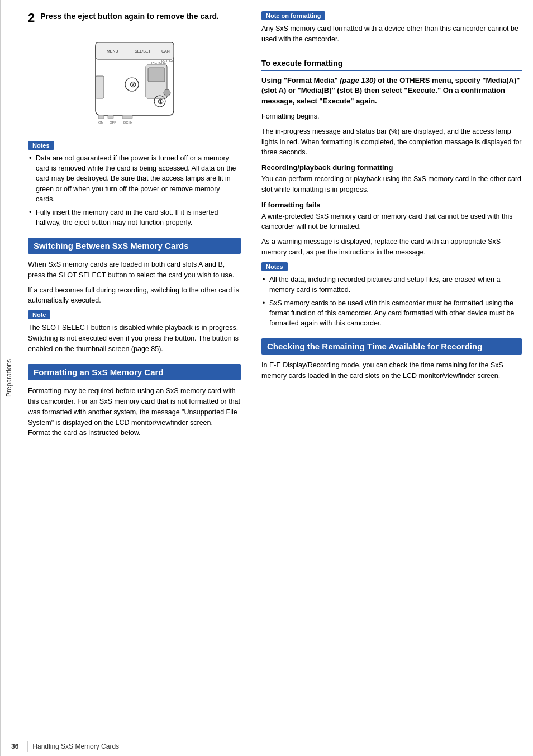 The height and width of the screenshot is (756, 533). Describe the element at coordinates (39, 315) in the screenshot. I see `note-badge-left: Note` at that location.